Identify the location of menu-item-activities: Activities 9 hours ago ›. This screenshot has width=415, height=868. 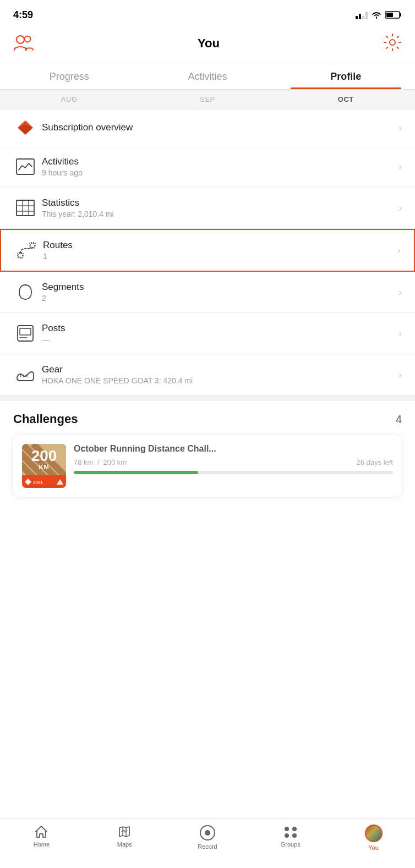
(208, 167).